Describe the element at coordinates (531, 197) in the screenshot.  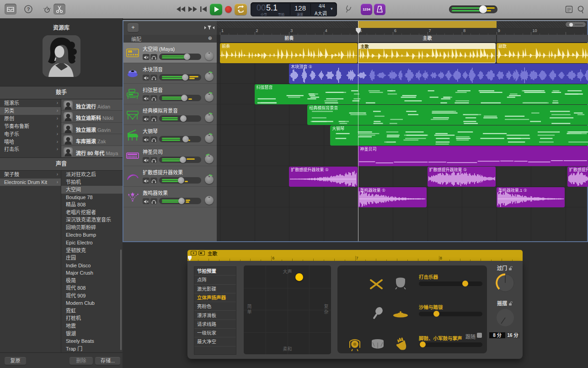
I see `region: 轰鸣器效果.1 ①` at that location.